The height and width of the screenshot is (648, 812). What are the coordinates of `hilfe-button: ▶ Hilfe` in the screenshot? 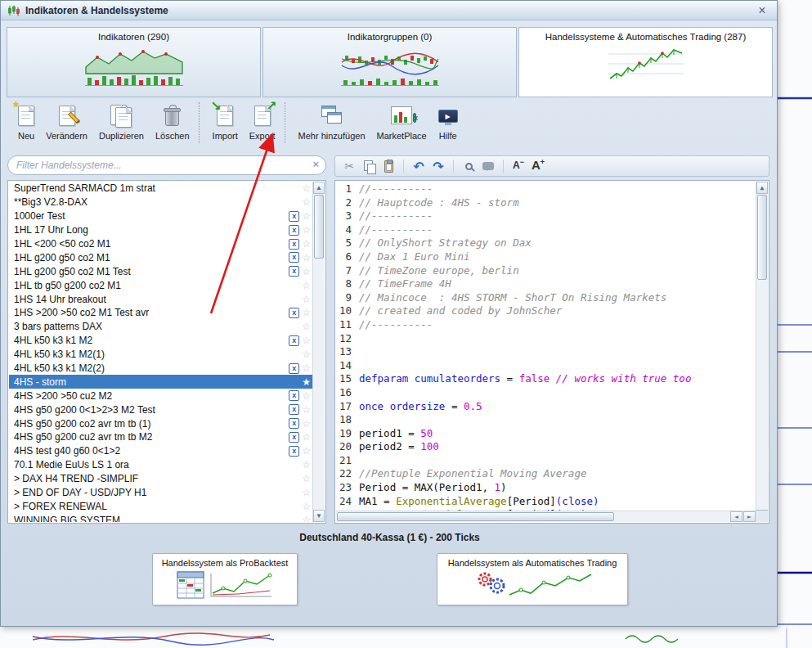 It's located at (448, 121).